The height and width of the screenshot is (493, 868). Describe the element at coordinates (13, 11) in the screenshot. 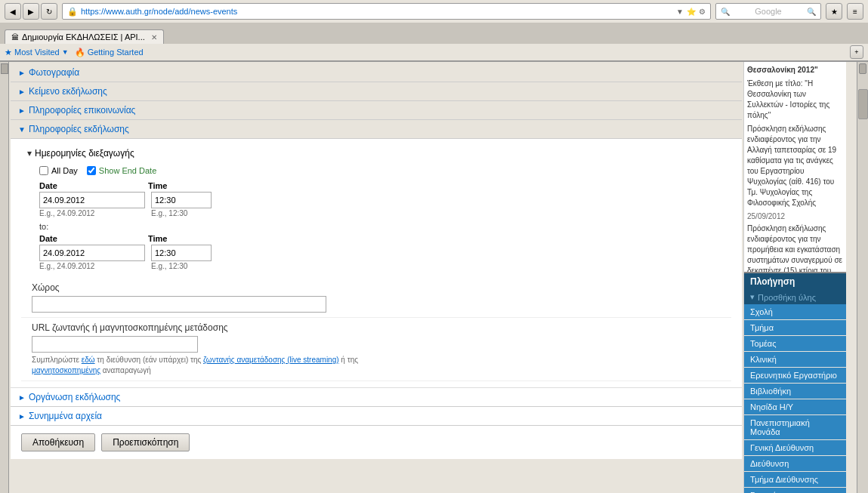

I see `back-button: ◀` at that location.